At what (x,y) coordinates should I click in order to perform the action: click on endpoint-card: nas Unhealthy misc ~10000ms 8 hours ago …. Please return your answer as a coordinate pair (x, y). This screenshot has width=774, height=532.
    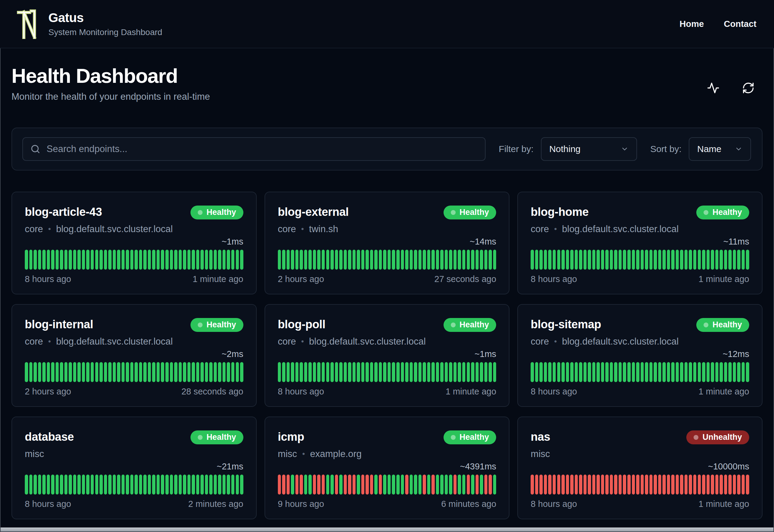
    Looking at the image, I should click on (640, 468).